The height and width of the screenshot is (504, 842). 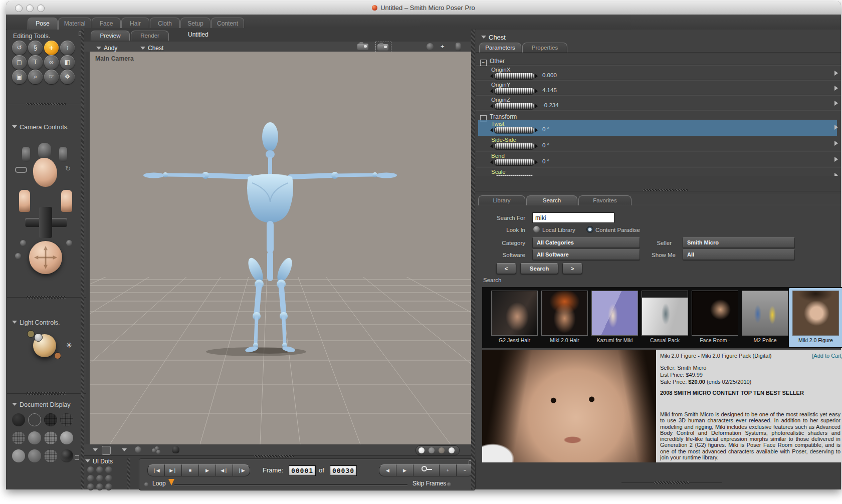 I want to click on bottom-panel-gutter, so click(x=129, y=474).